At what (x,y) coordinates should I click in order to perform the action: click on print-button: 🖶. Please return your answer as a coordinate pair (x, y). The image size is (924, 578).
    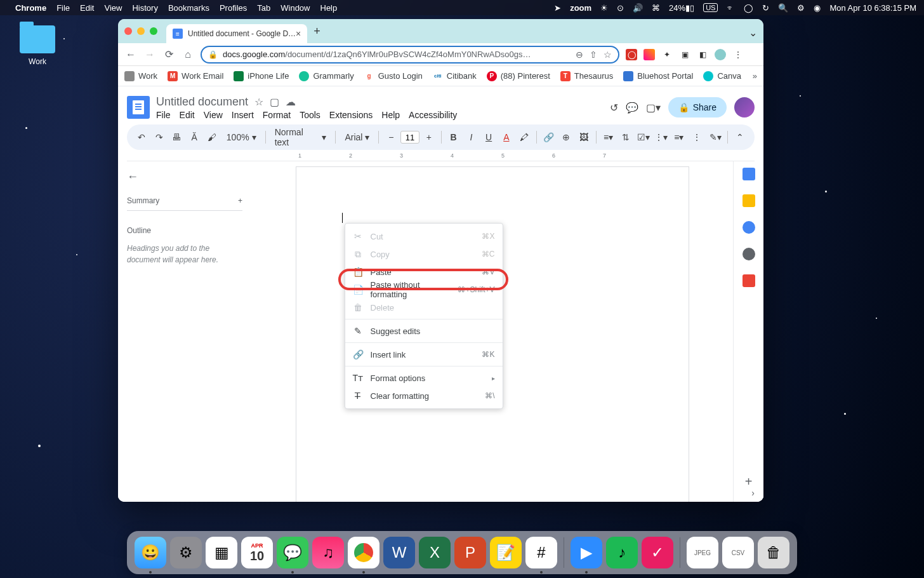
    Looking at the image, I should click on (177, 137).